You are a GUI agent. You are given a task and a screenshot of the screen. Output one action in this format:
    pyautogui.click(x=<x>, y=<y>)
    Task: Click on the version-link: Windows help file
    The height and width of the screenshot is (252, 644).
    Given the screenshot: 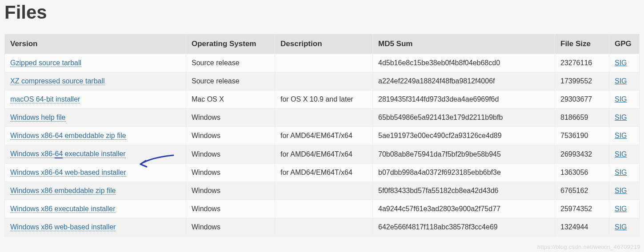 What is the action you would take?
    pyautogui.click(x=38, y=118)
    